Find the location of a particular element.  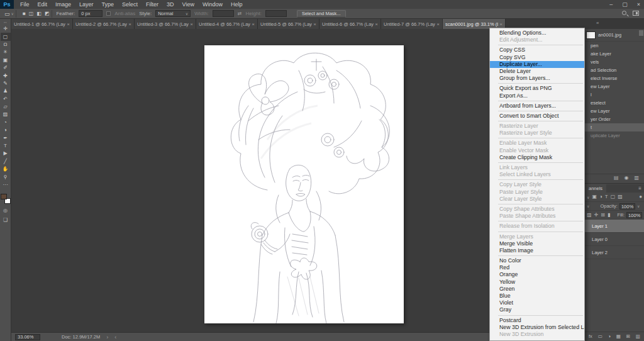

menu-item: Enable Vector Mask is located at coordinates (537, 151).